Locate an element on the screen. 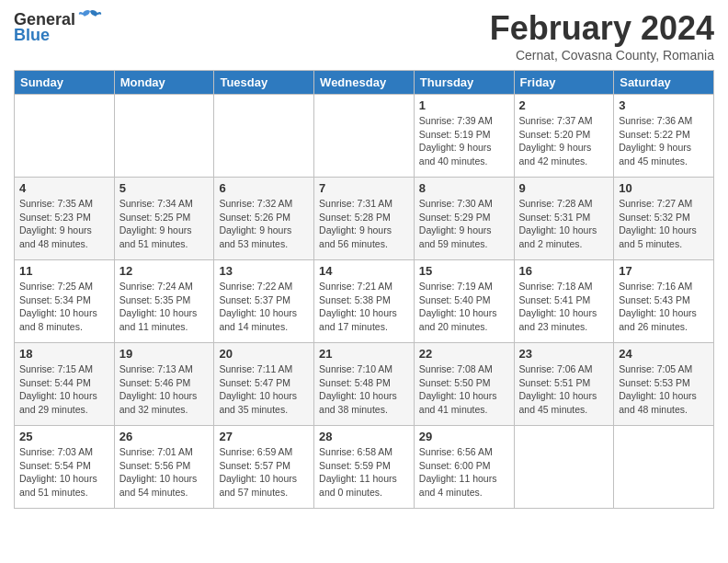 This screenshot has width=728, height=563. header-cell-wednesday: Wednesday is located at coordinates (364, 83).